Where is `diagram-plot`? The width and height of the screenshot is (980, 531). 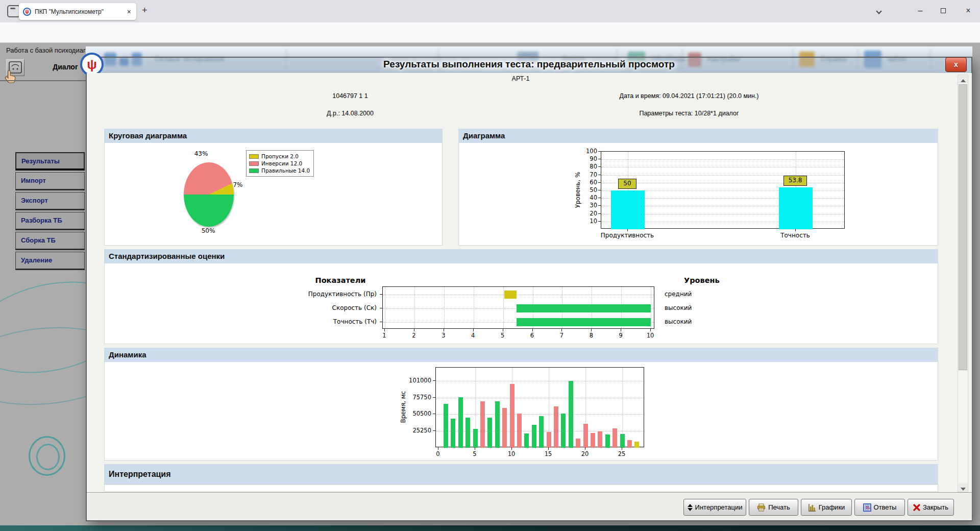 diagram-plot is located at coordinates (723, 190).